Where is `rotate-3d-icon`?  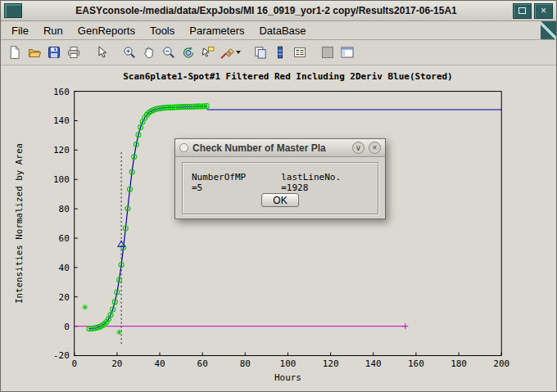
rotate-3d-icon is located at coordinates (188, 52).